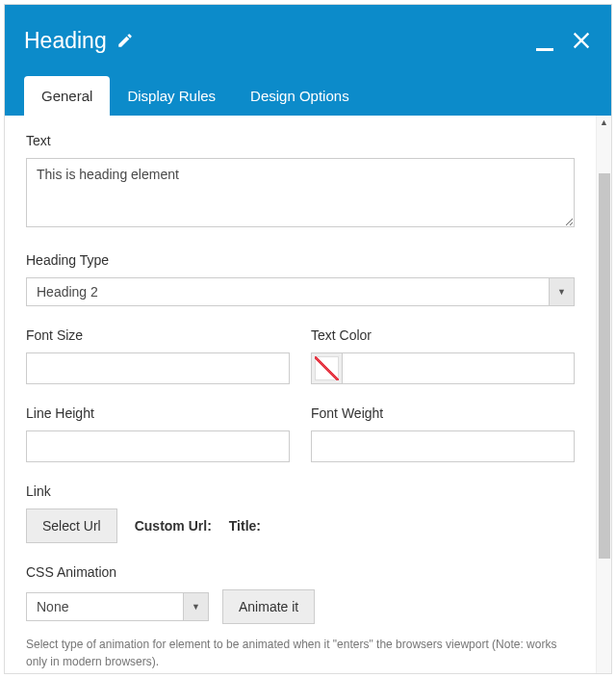  What do you see at coordinates (300, 513) in the screenshot?
I see `field-link: Link Select Url Custom Url: Title:` at bounding box center [300, 513].